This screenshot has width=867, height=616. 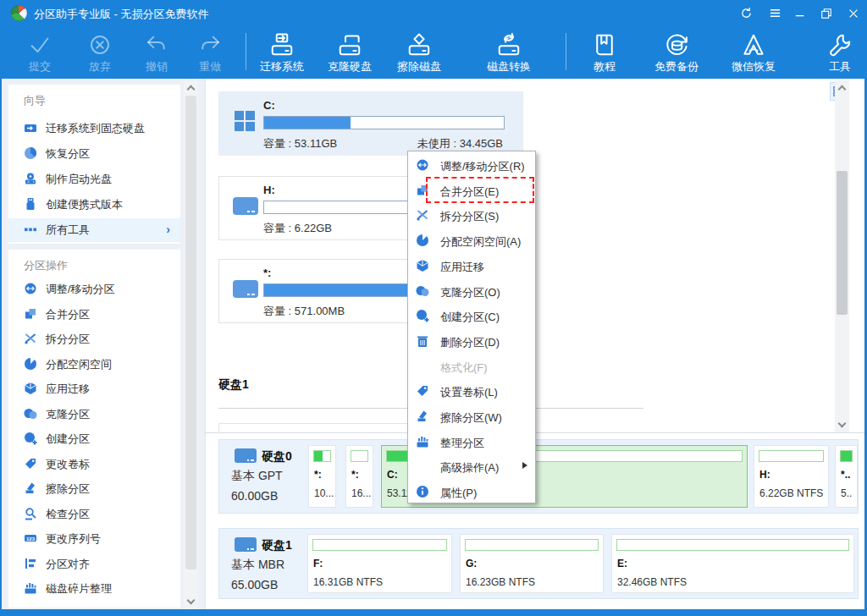 What do you see at coordinates (1, 322) in the screenshot?
I see `window-border-left` at bounding box center [1, 322].